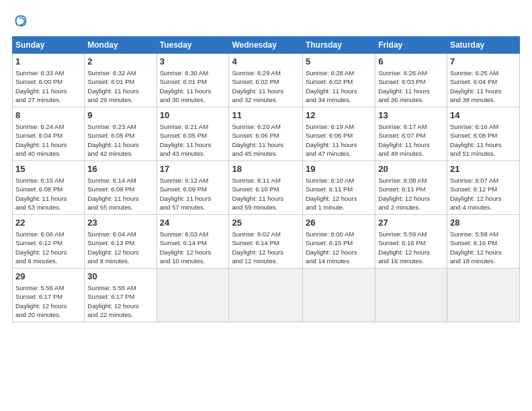 Image resolution: width=532 pixels, height=411 pixels. I want to click on week-row-1: 1Sunrise: 6:33 AMSunset: 6:00 PMDaylight…, so click(266, 81).